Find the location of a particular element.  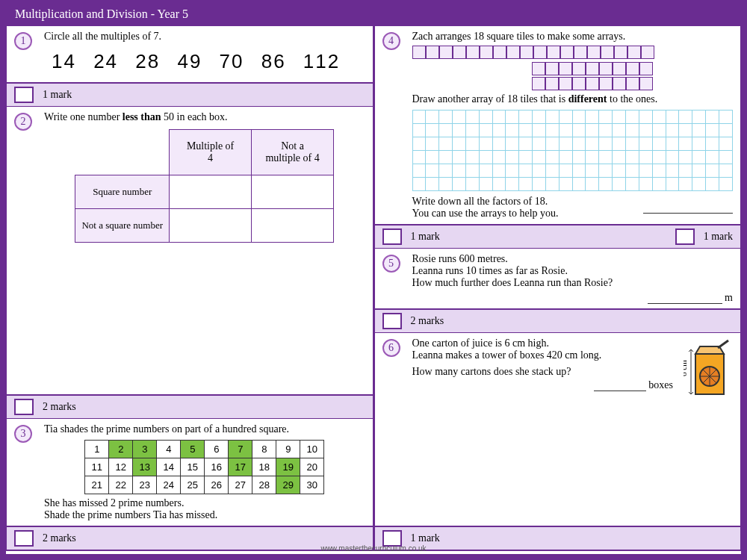

q1-number: 1 is located at coordinates (23, 41).